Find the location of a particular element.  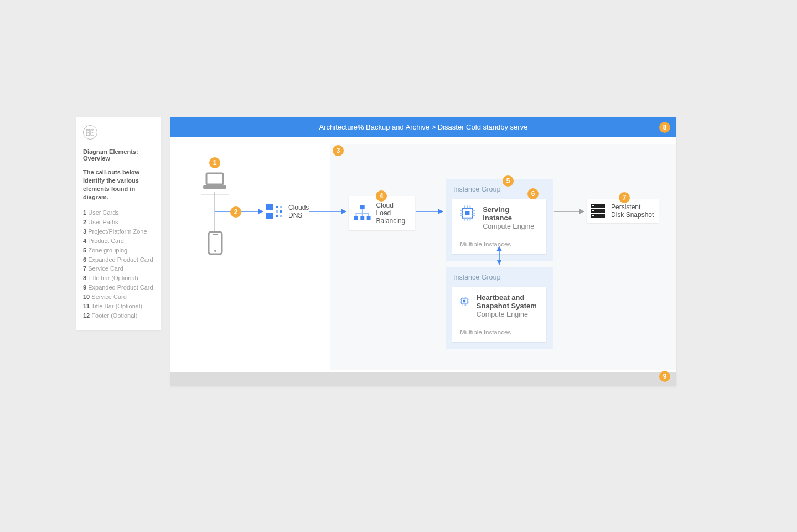

load-balancing-icon is located at coordinates (363, 213).